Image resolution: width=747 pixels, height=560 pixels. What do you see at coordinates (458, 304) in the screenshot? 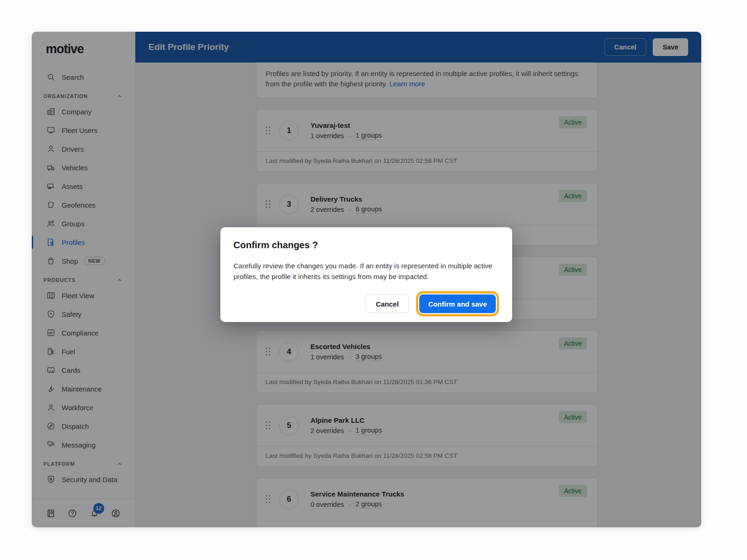
I see `highlight-ring: Confirm and save` at bounding box center [458, 304].